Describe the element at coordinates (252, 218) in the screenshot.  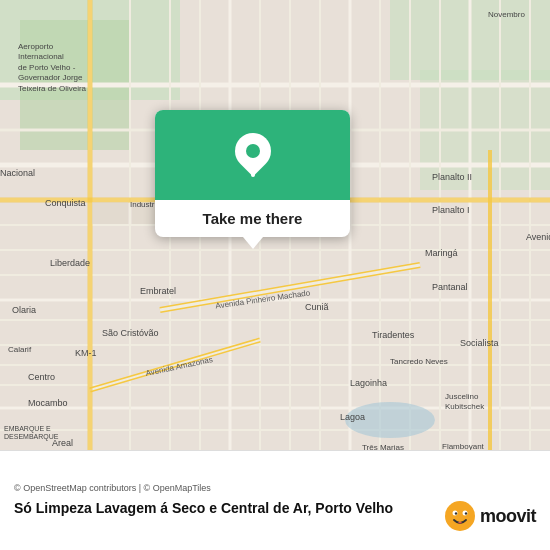
I see `take-me-there-button: Take me there` at that location.